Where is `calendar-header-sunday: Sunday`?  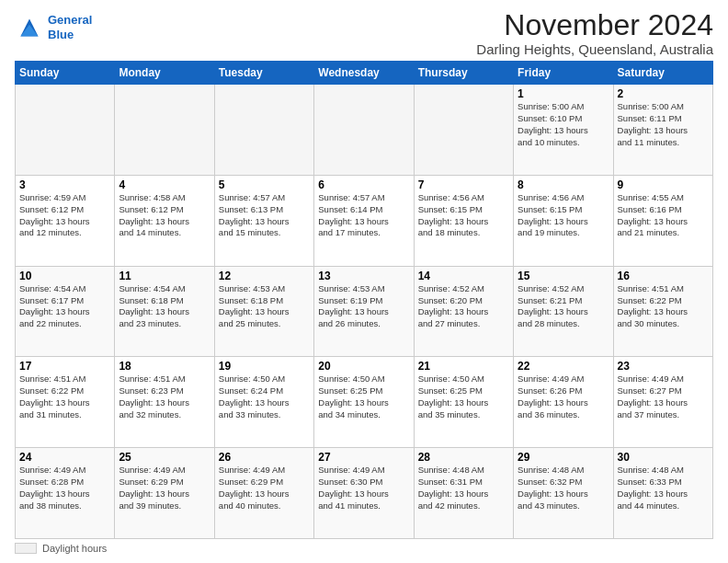
calendar-header-sunday: Sunday is located at coordinates (65, 74).